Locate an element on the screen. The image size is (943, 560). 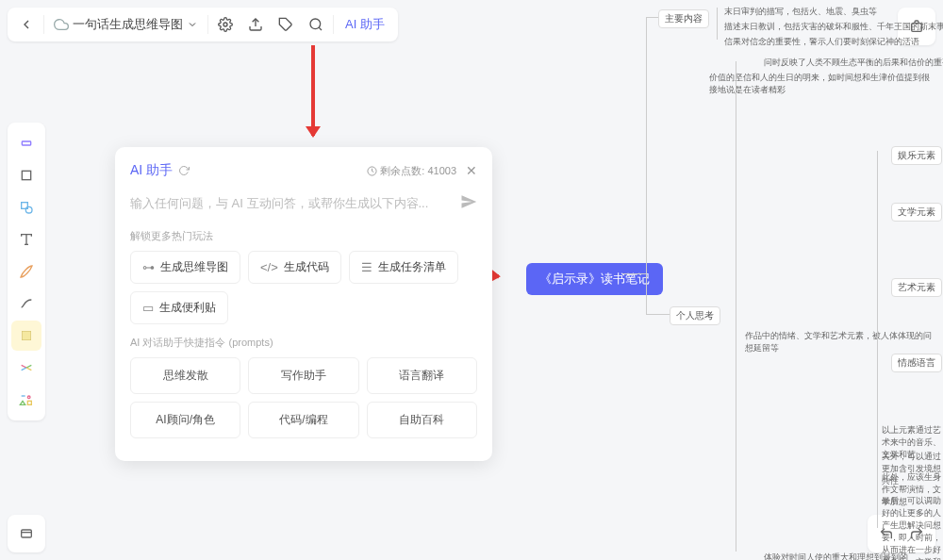
tool-connector is located at coordinates (26, 304).